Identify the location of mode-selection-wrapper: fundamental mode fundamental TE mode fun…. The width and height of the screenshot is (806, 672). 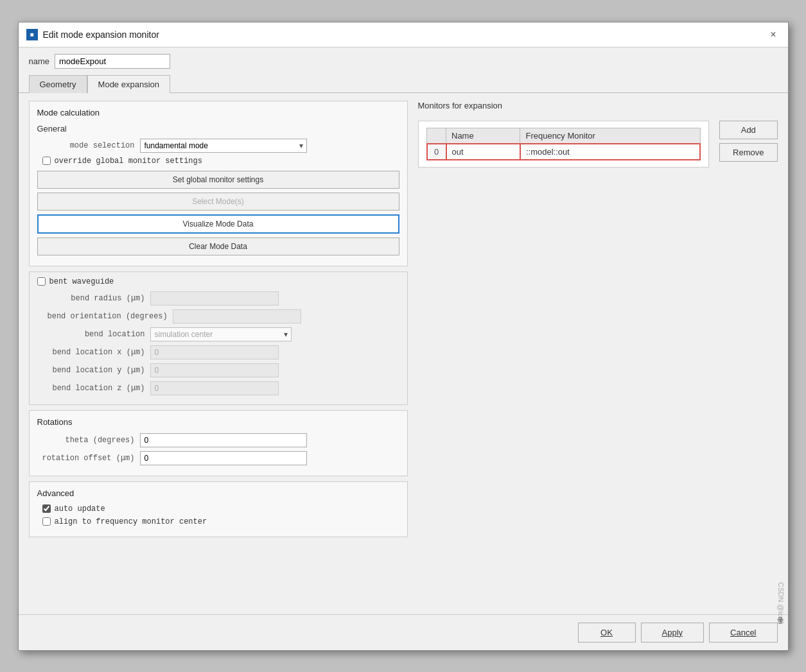
(223, 146).